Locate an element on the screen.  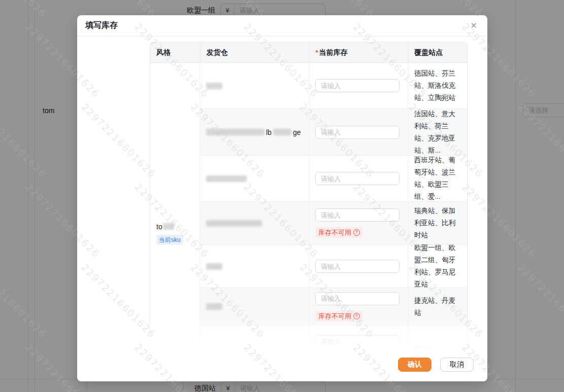
covered-sites-cell: 瑞典站、保加利亚站、比利时站 is located at coordinates (438, 223).